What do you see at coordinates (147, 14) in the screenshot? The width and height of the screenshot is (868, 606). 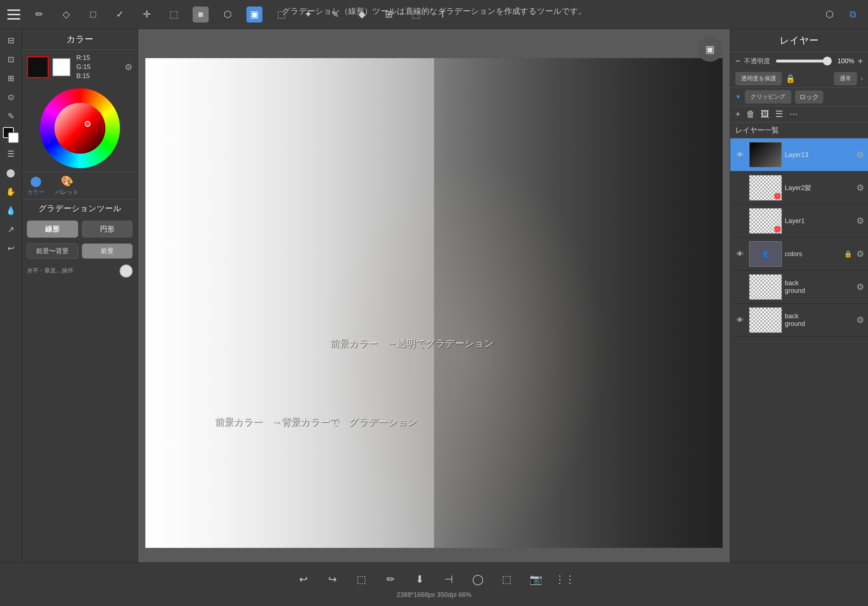 I see `move-tool: ✛` at bounding box center [147, 14].